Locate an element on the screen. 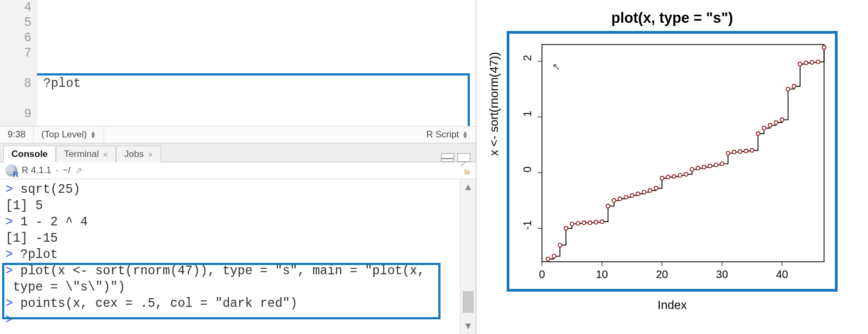 The image size is (868, 334). plot-ylabel: x <- sort(rnorm(47)) is located at coordinates (494, 104).